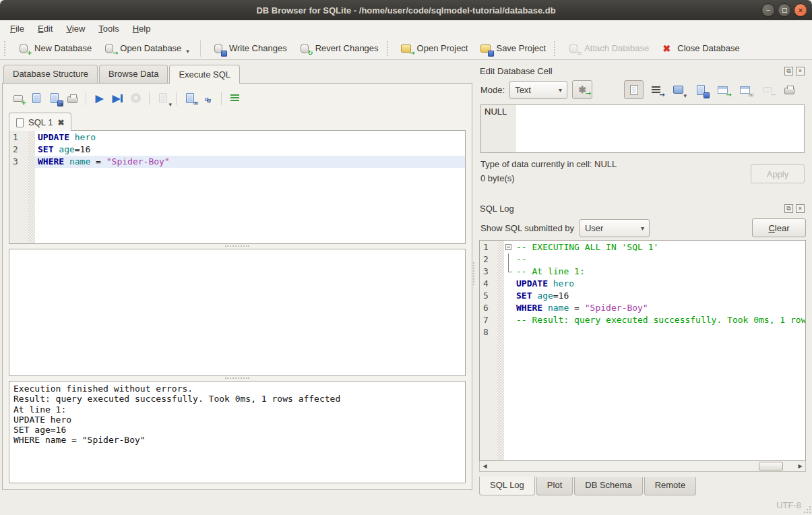 Image resolution: width=812 pixels, height=515 pixels. Describe the element at coordinates (699, 49) in the screenshot. I see `close-database-button: ✖Close Database` at that location.